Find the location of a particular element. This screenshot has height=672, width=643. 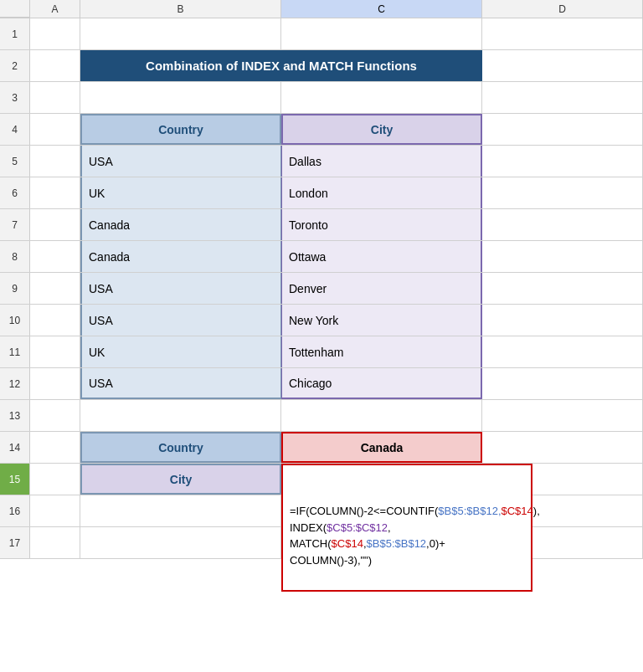

cell-d4 is located at coordinates (563, 129).